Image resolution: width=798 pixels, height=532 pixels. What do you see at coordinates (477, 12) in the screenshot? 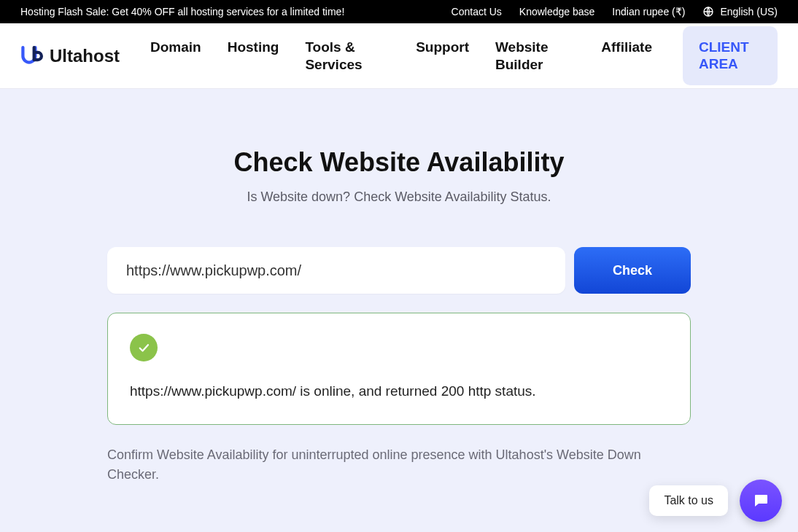
I see `contact-us-link: Contact Us` at bounding box center [477, 12].